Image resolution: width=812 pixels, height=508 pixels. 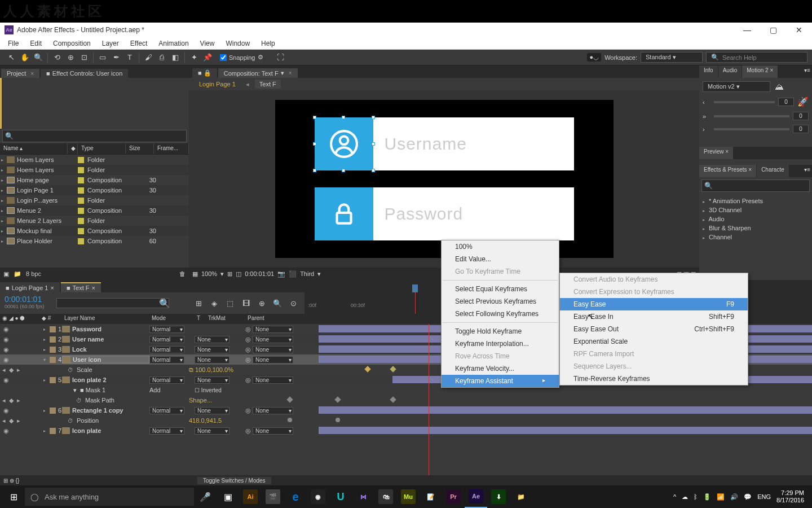 I want to click on context-menu-item: Easy Ease OutCtrl+Shift+F9, so click(x=654, y=329).